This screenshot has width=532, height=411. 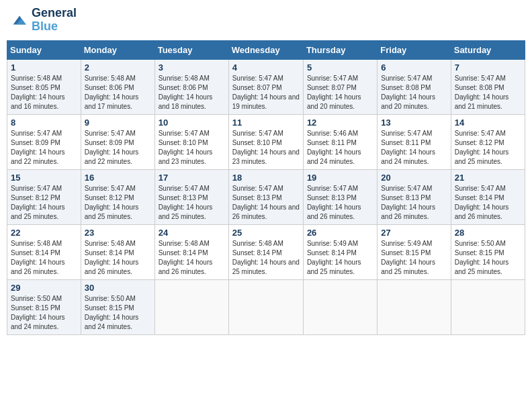 I want to click on weekday-header: Thursday, so click(x=340, y=50).